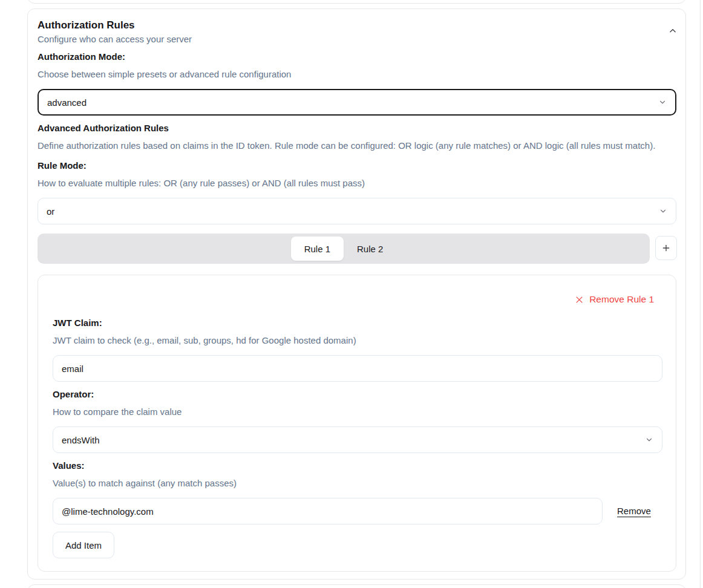  What do you see at coordinates (370, 249) in the screenshot?
I see `tab-rule-2: Rule 2` at bounding box center [370, 249].